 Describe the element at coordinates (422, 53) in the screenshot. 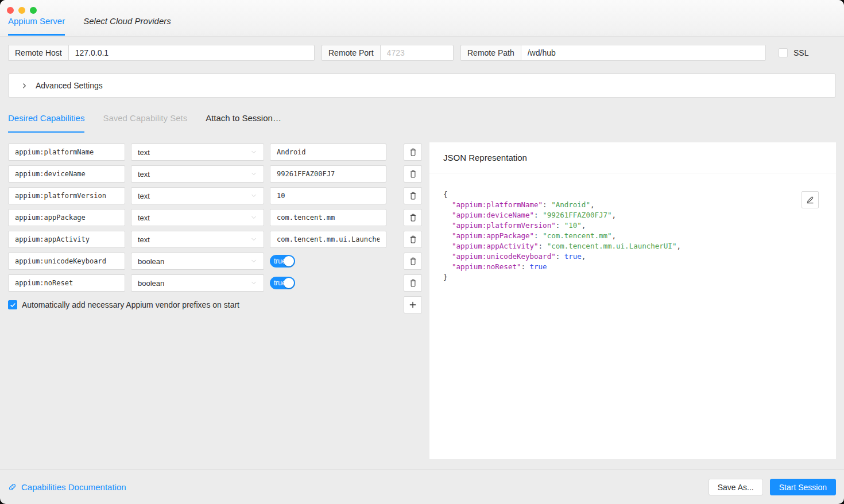

I see `server-config-row: Remote Host Remote Port Remote Path SSL` at that location.